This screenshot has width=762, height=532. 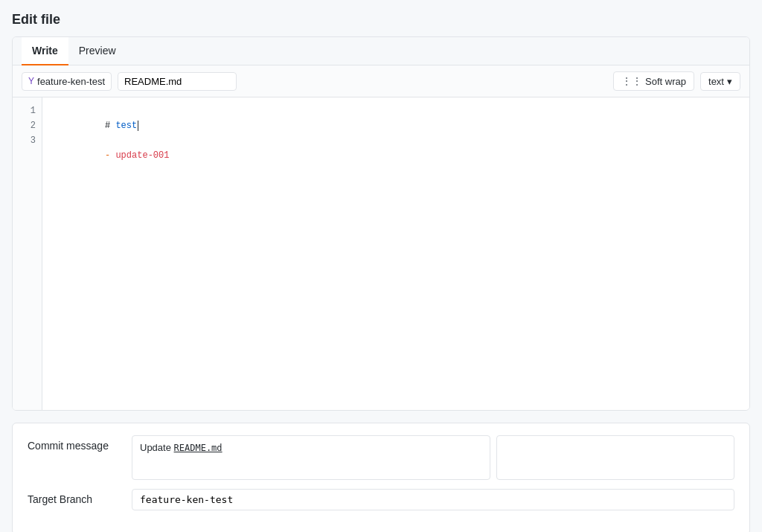 What do you see at coordinates (97, 51) in the screenshot?
I see `tab-preview: Preview` at bounding box center [97, 51].